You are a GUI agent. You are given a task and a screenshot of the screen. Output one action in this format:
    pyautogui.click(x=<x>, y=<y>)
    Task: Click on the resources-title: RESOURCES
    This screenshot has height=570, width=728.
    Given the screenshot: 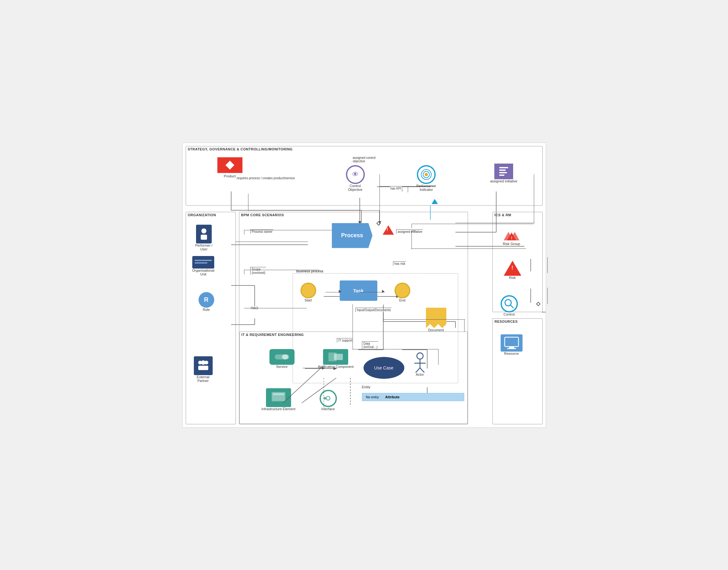 What is the action you would take?
    pyautogui.click(x=518, y=322)
    